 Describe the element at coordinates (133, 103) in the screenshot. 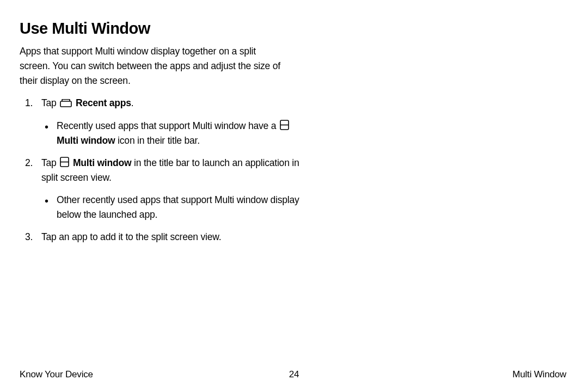

I see `step-1-text-post: .` at that location.